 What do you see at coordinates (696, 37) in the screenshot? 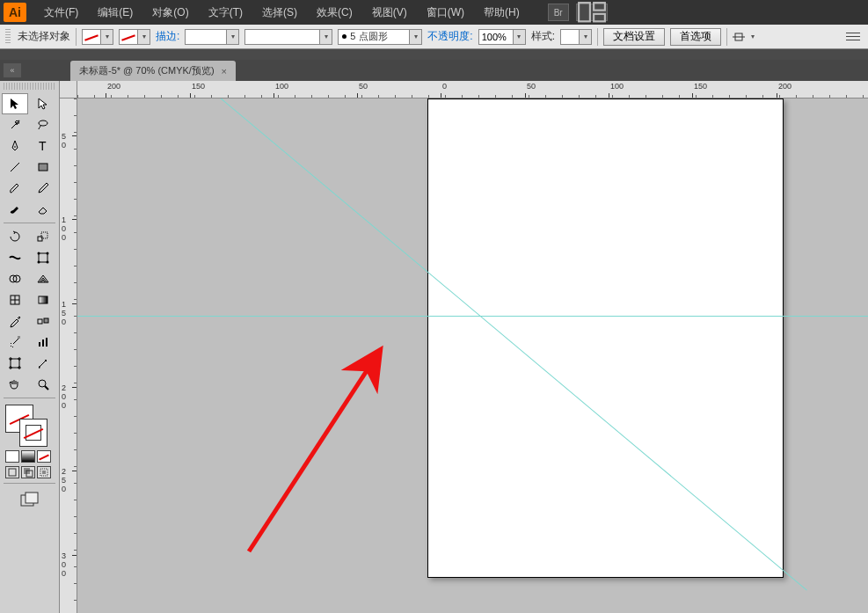
I see `preferences-button: 首选项` at bounding box center [696, 37].